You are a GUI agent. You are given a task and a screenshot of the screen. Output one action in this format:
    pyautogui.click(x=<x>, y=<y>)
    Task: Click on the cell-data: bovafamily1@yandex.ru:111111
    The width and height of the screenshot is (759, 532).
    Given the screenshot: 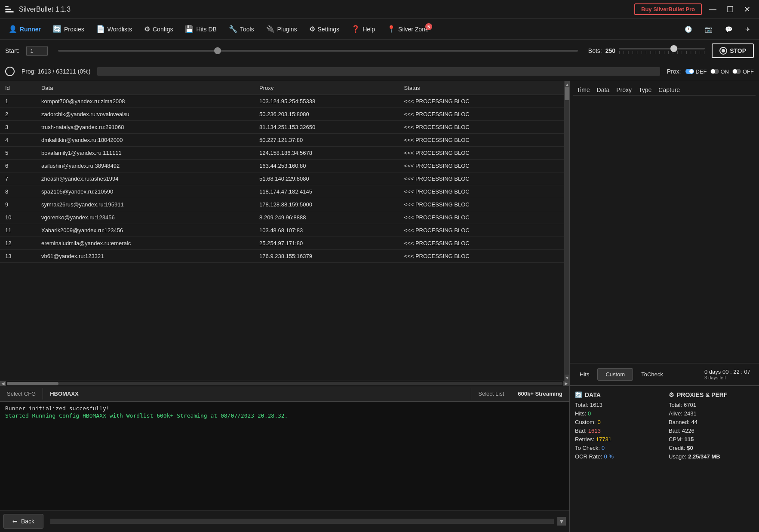 What is the action you would take?
    pyautogui.click(x=145, y=153)
    